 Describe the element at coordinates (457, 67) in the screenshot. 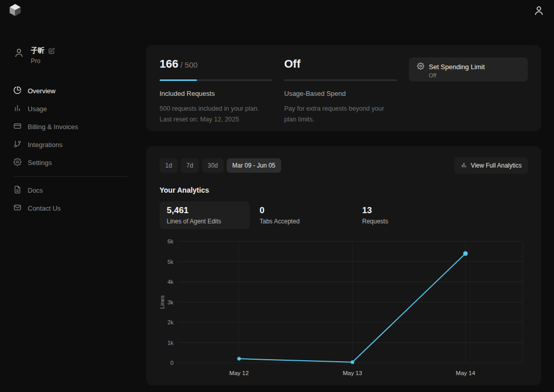

I see `set-spending-limit-label: Set Spending Limit` at that location.